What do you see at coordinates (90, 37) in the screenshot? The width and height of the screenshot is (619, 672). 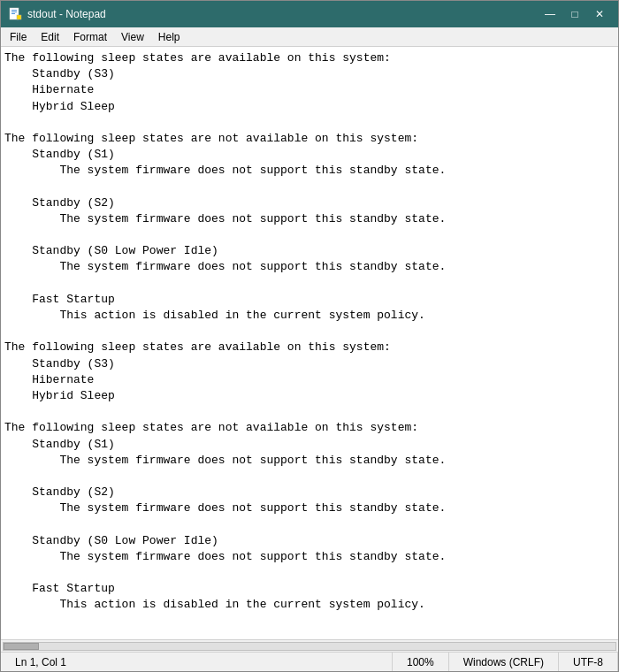 I see `menu-format: Format` at bounding box center [90, 37].